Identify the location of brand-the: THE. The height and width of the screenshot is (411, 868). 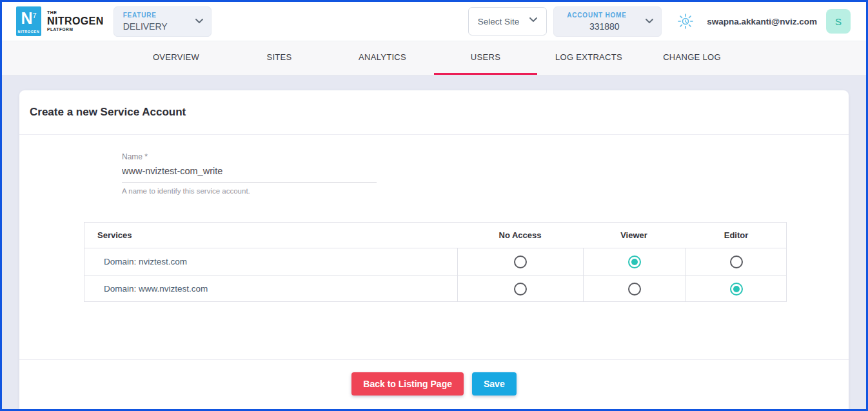
(75, 13).